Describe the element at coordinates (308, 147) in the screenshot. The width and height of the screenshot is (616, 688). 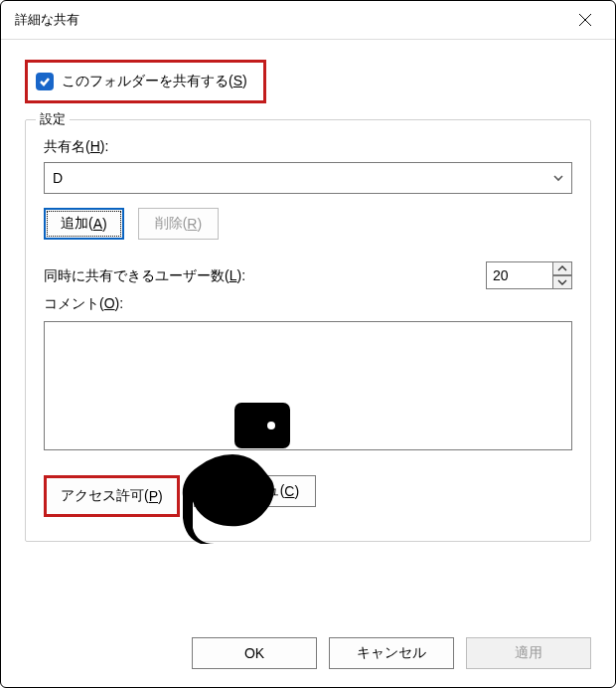
I see `share-name-label: 共有名(H):` at that location.